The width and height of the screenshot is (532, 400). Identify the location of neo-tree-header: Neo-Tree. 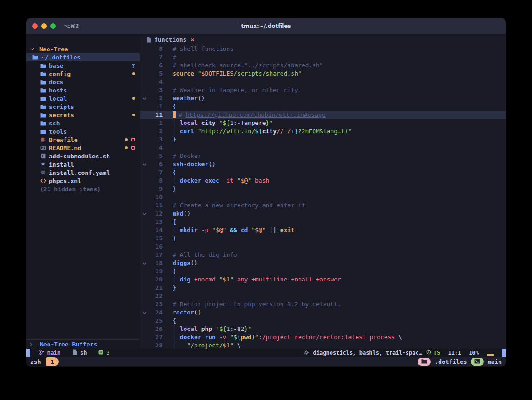
(83, 49).